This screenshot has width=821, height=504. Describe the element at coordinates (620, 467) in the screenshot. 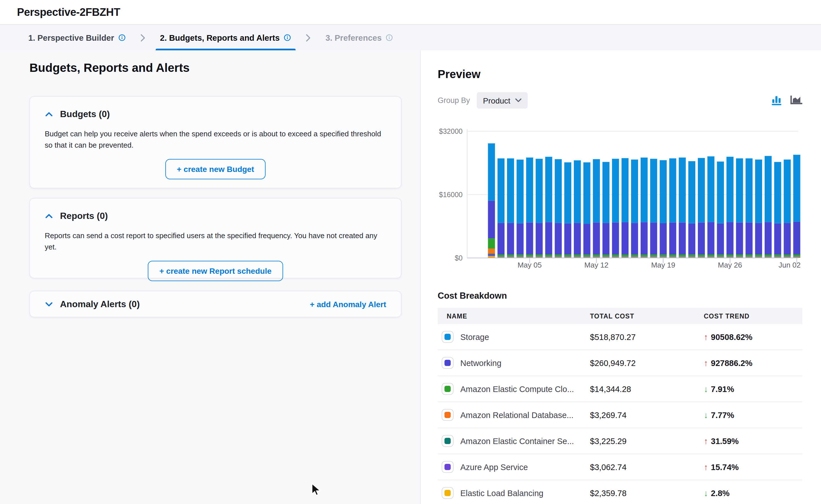

I see `table-row: Azure App Service$3,062.74↑15.74%` at that location.